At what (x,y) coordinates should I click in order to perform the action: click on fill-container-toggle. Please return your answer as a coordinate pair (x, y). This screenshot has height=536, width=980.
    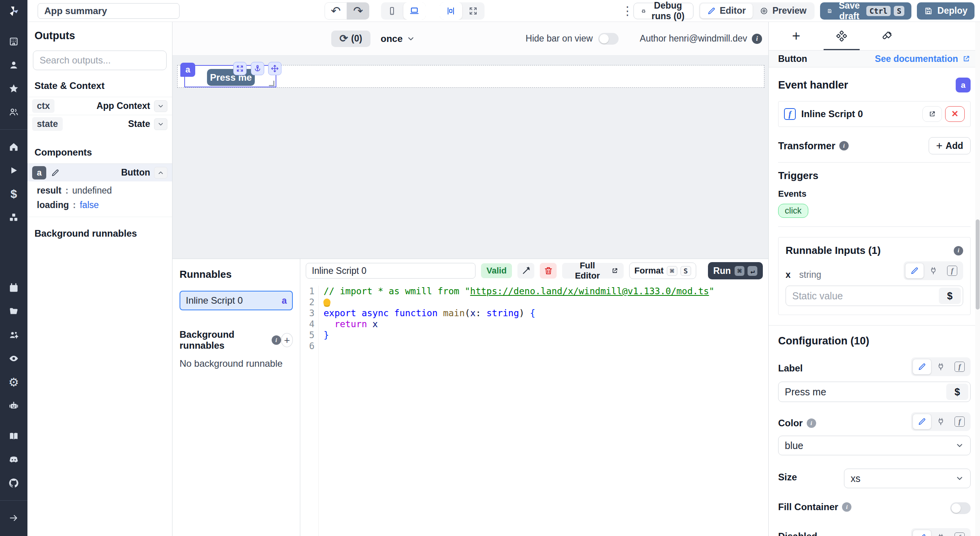
    Looking at the image, I should click on (960, 508).